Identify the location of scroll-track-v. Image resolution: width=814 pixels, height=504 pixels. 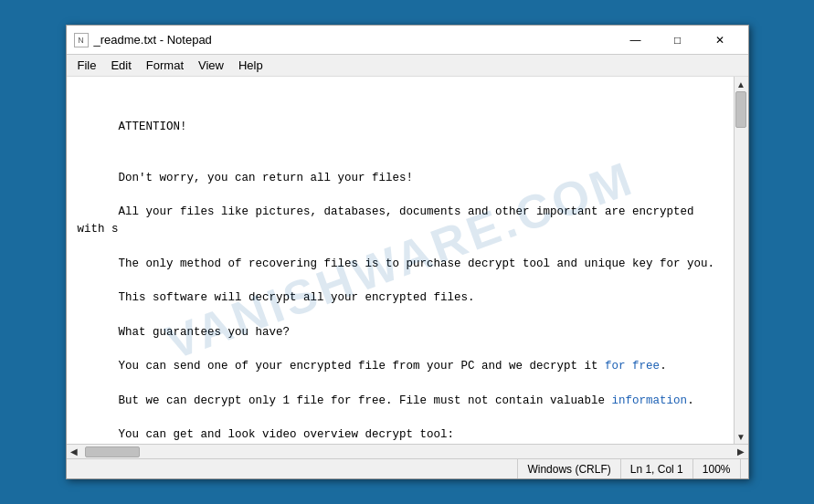
(742, 260).